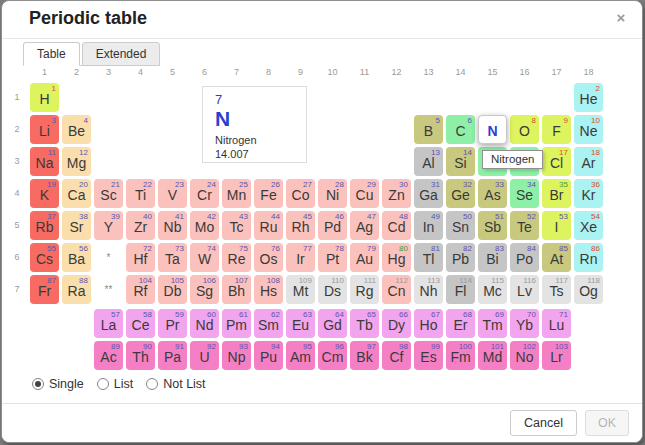  Describe the element at coordinates (236, 226) in the screenshot. I see `element-Tc: 43Tc` at that location.